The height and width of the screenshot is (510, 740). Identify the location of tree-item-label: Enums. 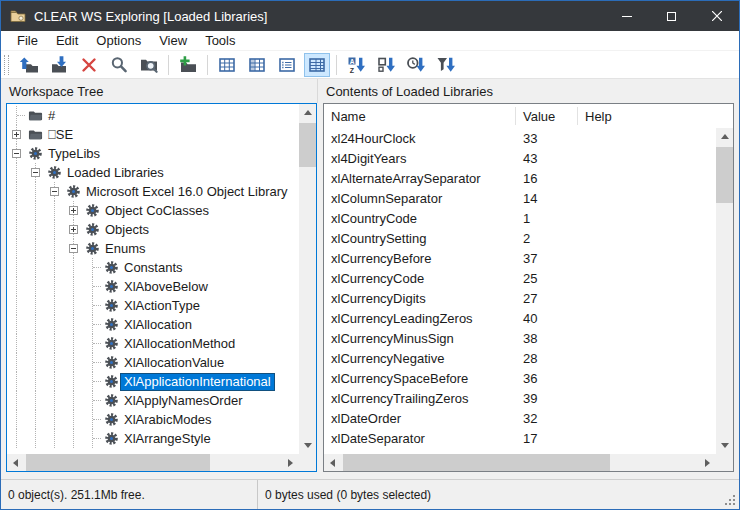
(125, 249).